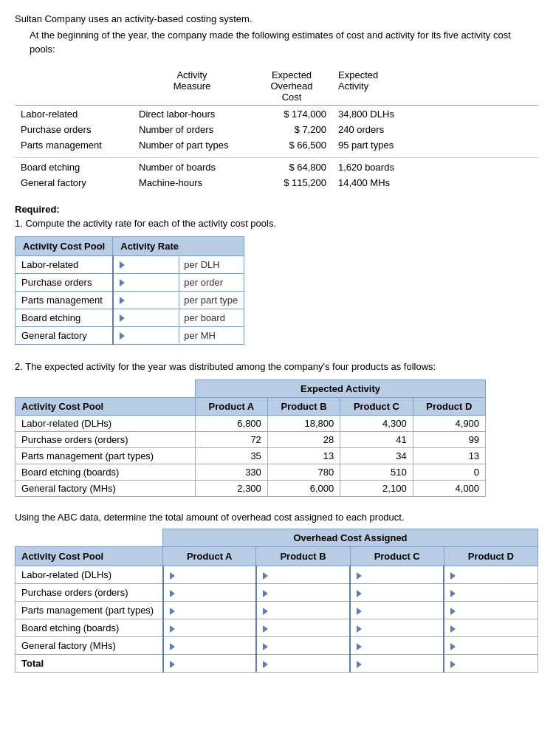  I want to click on activity-rate-row: Parts management per part type, so click(130, 300).